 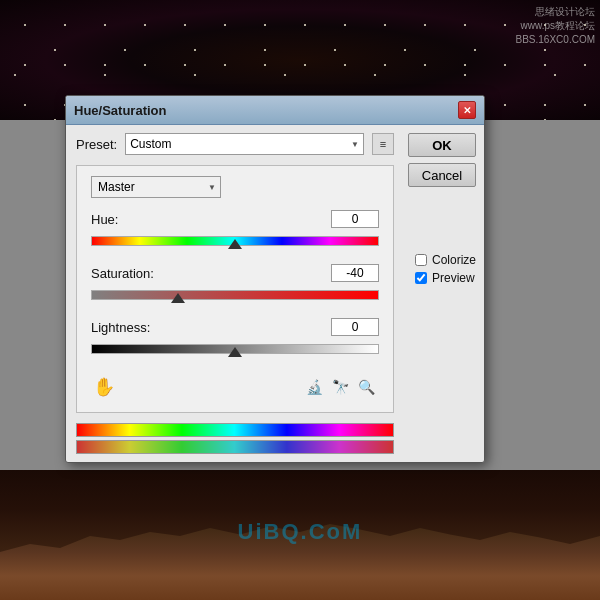 I want to click on lightness-label: Lightness:, so click(x=120, y=328).